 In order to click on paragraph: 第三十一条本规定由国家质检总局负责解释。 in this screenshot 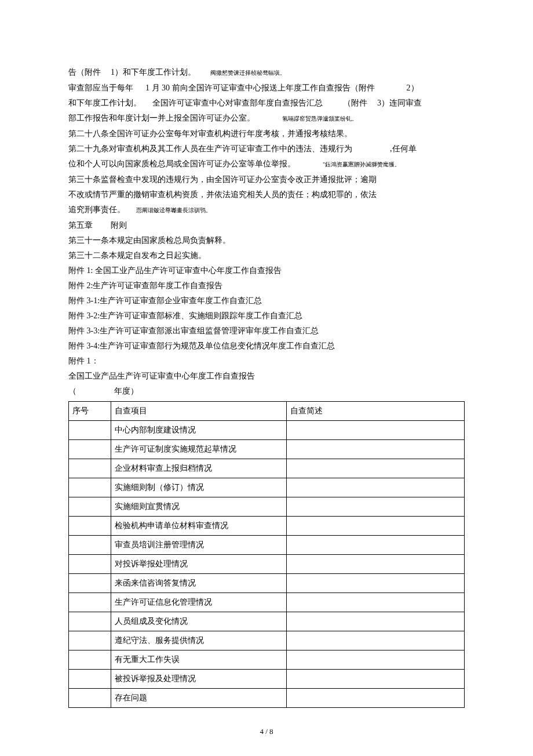, I will do `click(266, 241)`.